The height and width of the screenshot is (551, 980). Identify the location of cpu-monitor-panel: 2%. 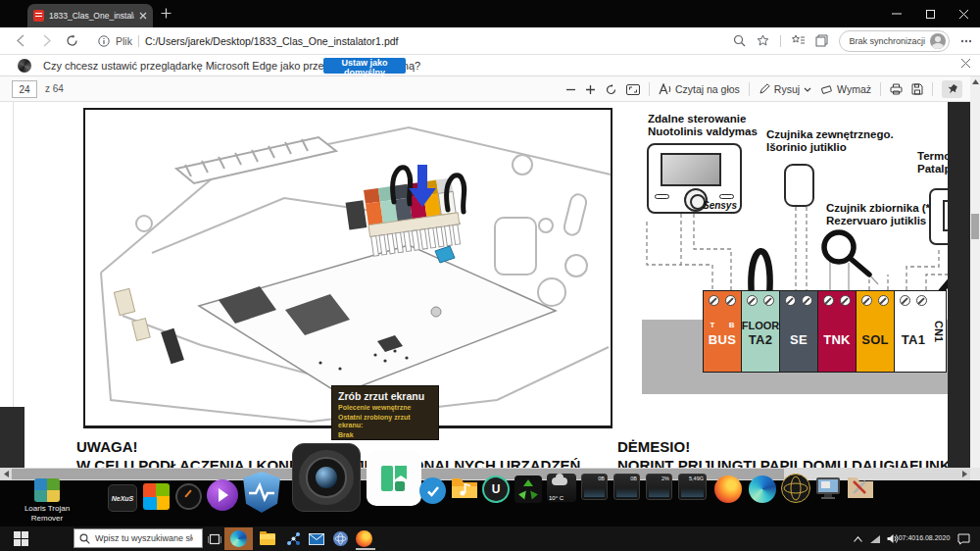
(659, 486).